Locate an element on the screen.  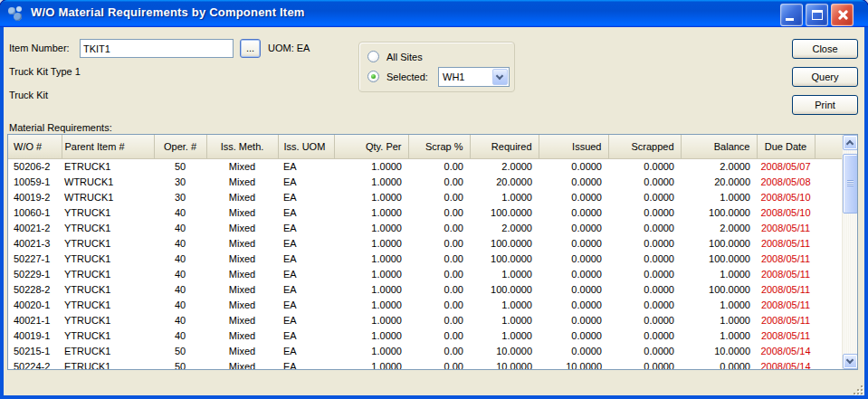
scrollbar-grip-icon is located at coordinates (851, 183).